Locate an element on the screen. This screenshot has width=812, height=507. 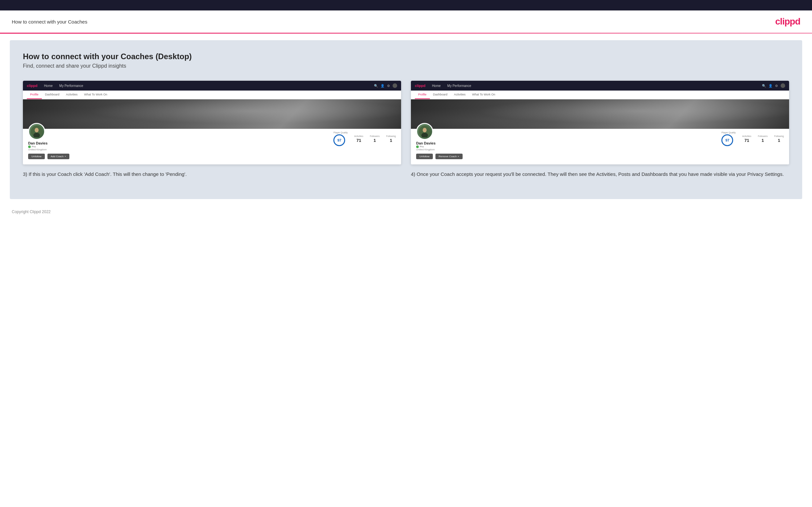
settings-icon-left: ⚙ is located at coordinates (389, 86).